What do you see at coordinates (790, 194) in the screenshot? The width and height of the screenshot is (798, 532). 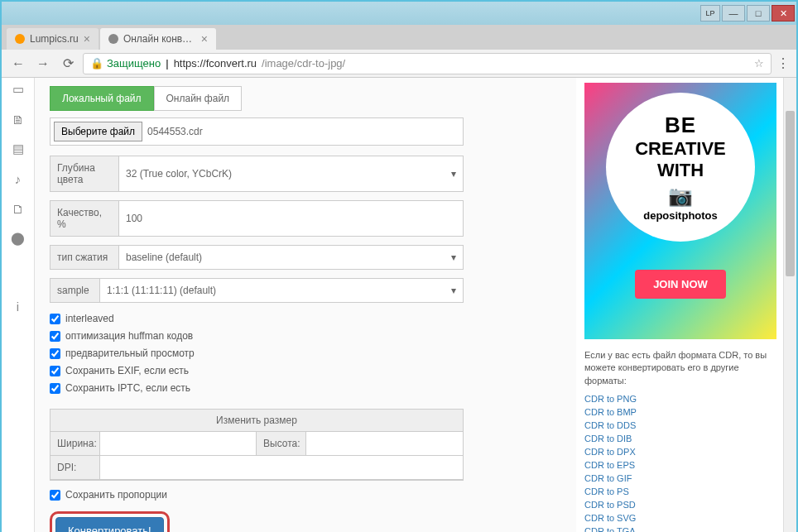 I see `scroll-thumb` at bounding box center [790, 194].